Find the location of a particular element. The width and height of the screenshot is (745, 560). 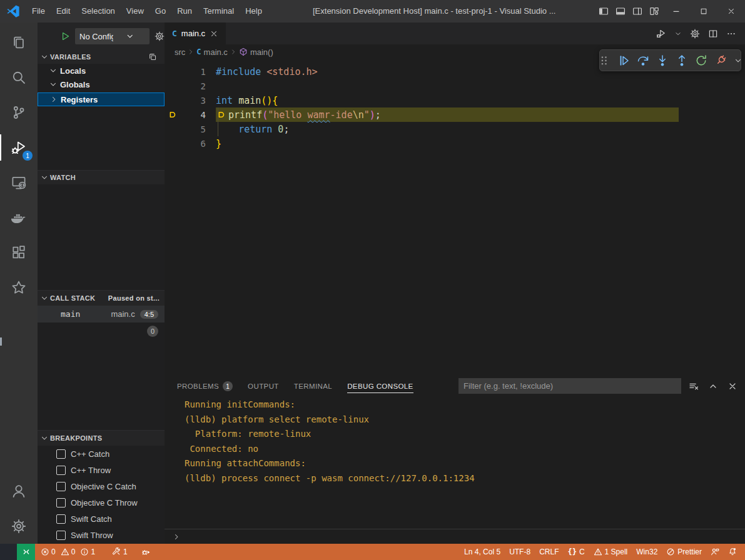

status-prettier: Prettier is located at coordinates (684, 552).